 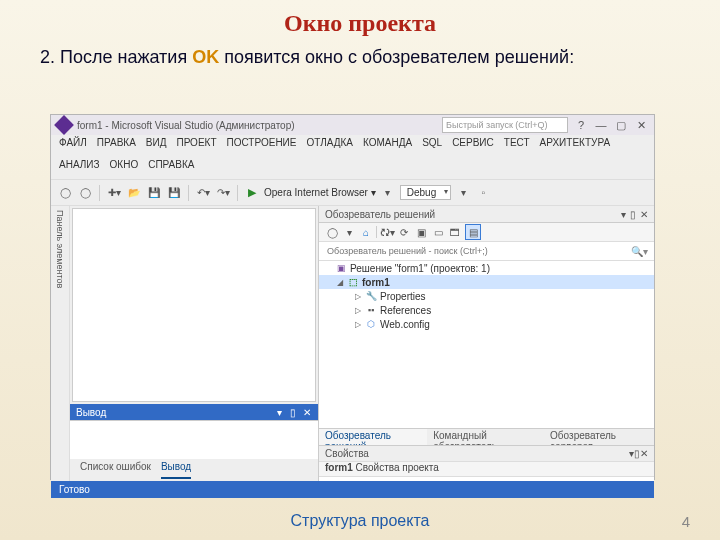 What do you see at coordinates (352, 168) in the screenshot?
I see `menubar-2: АНАЛИЗ ОКНО СПРАВКА` at bounding box center [352, 168].